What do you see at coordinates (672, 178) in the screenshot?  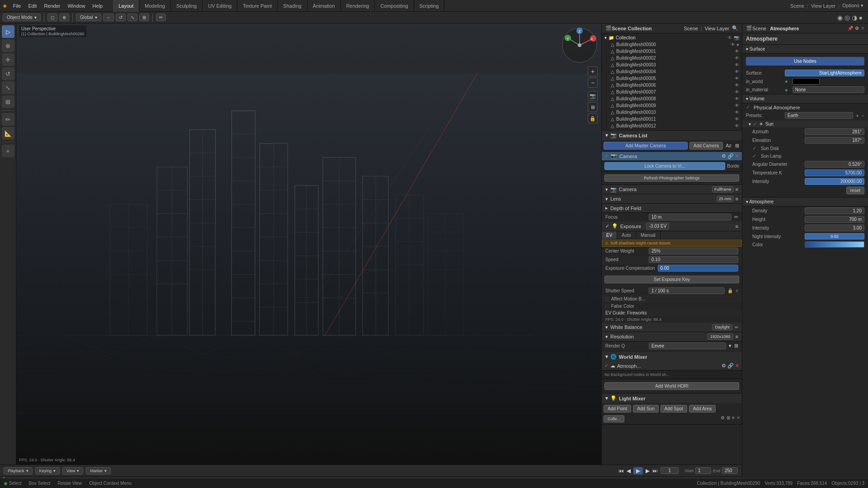 I see `refresh-photographer-btn: Refresh Photographer Settings` at bounding box center [672, 178].